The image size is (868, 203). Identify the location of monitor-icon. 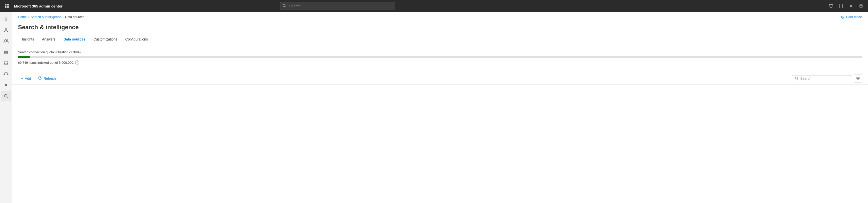
(831, 6).